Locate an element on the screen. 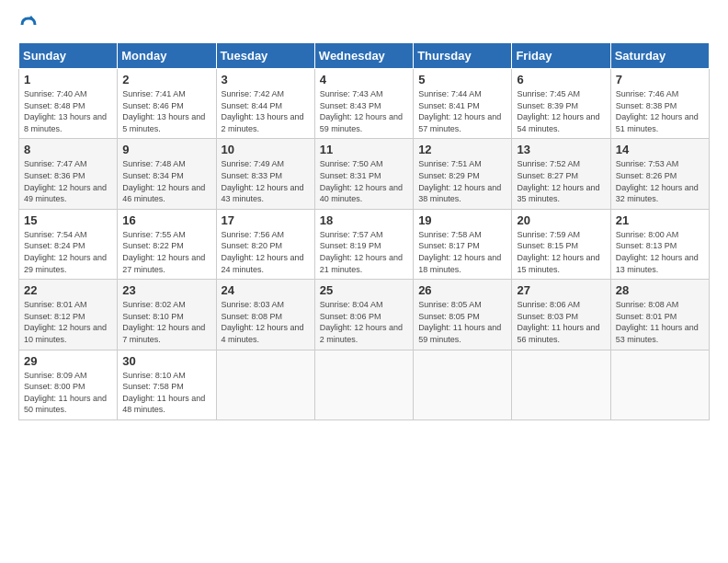  day-number: 29 is located at coordinates (68, 361).